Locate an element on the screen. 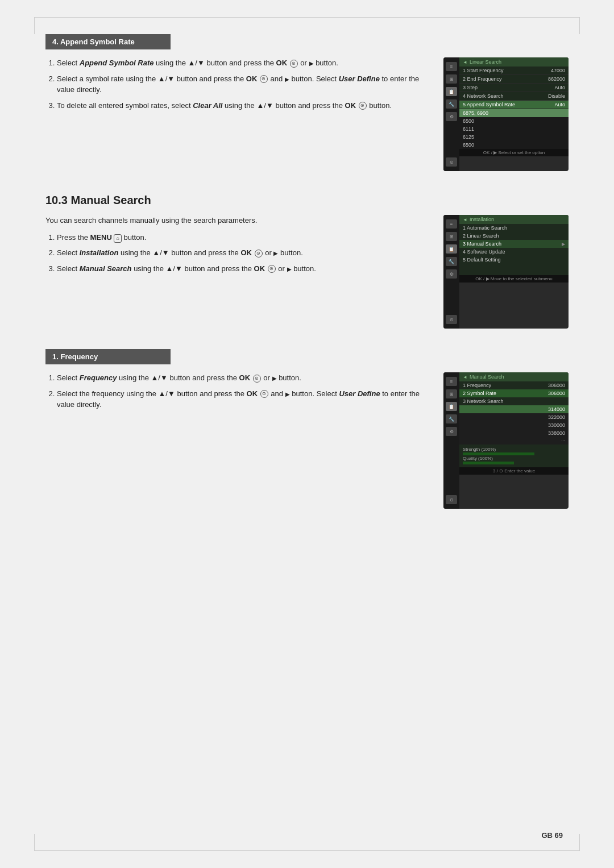 This screenshot has width=614, height=868. tv-icon-freq-4: 🔧 is located at coordinates (451, 419).